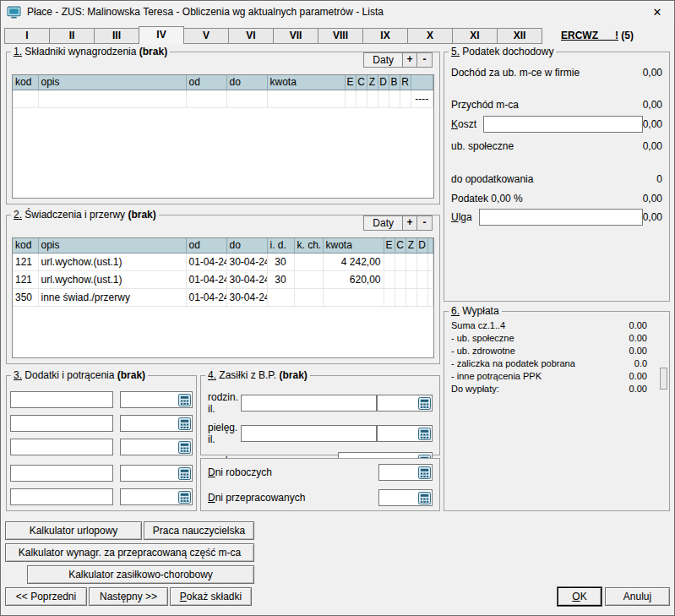 Image resolution: width=675 pixels, height=616 pixels. I want to click on do-opodatkowania-label: do opodatkowania, so click(492, 179).